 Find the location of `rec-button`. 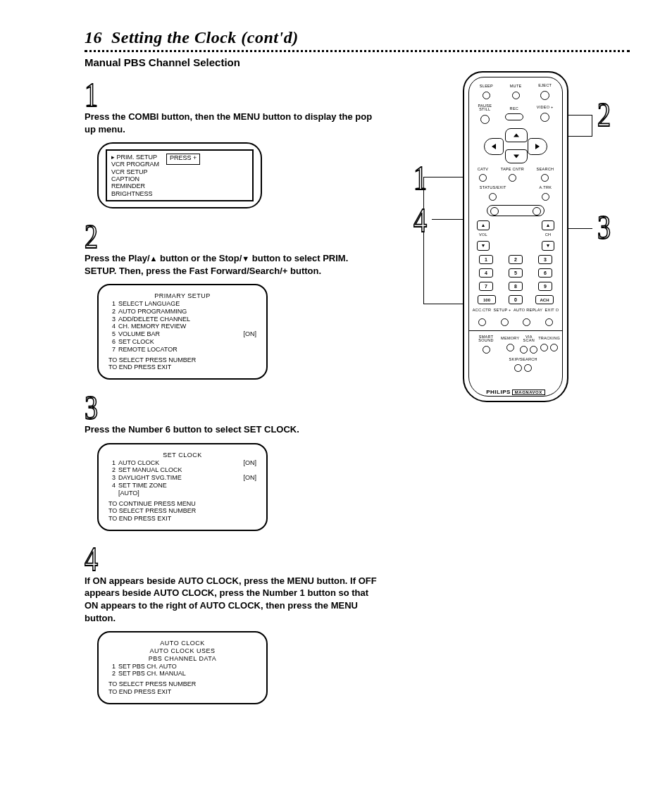

rec-button is located at coordinates (514, 117).